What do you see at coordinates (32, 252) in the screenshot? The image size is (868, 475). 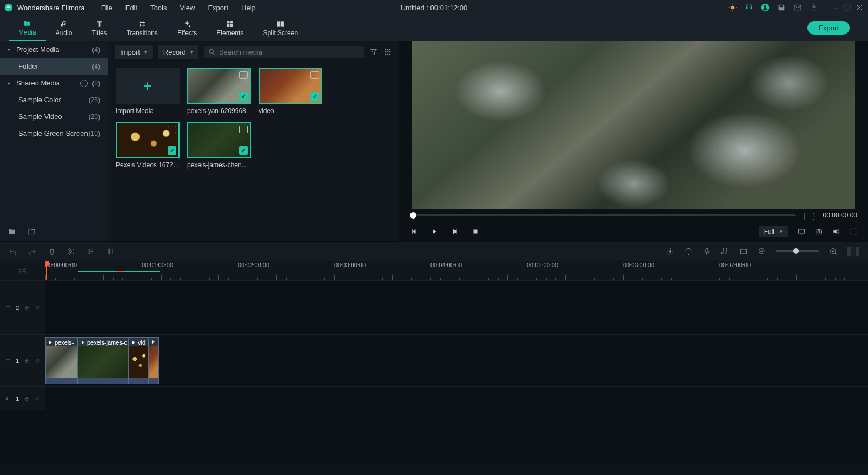 I see `redo-icon` at bounding box center [32, 252].